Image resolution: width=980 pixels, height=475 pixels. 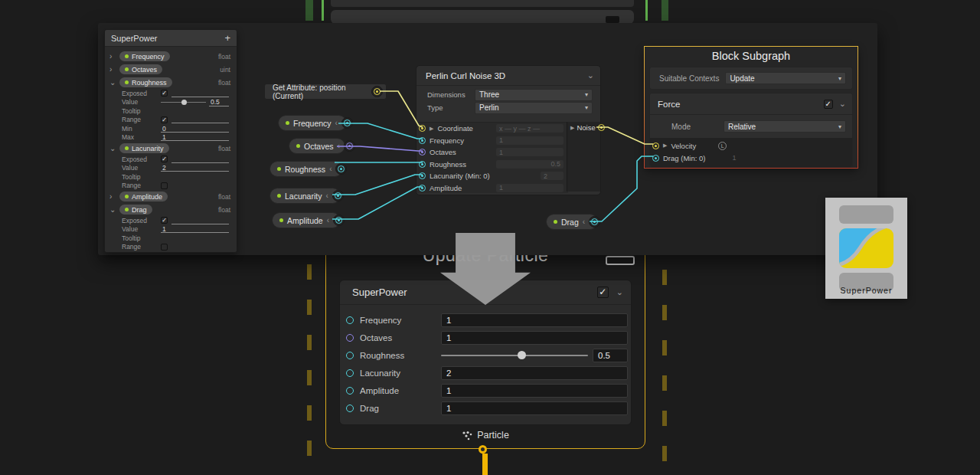 I want to click on superpower-asset-thumbnail: SuperPower, so click(x=867, y=248).